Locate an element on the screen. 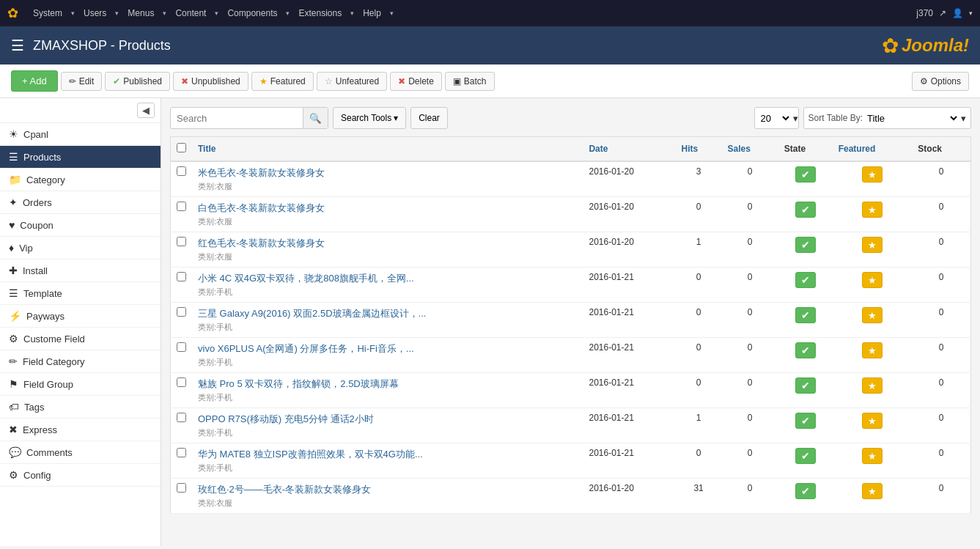 The image size is (980, 549). sidebar-item-comments: 💬Comments is located at coordinates (81, 453).